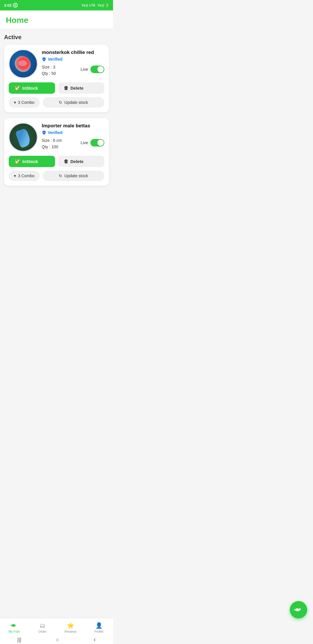  I want to click on fish-size-2: Size : 6 cm, so click(52, 140).